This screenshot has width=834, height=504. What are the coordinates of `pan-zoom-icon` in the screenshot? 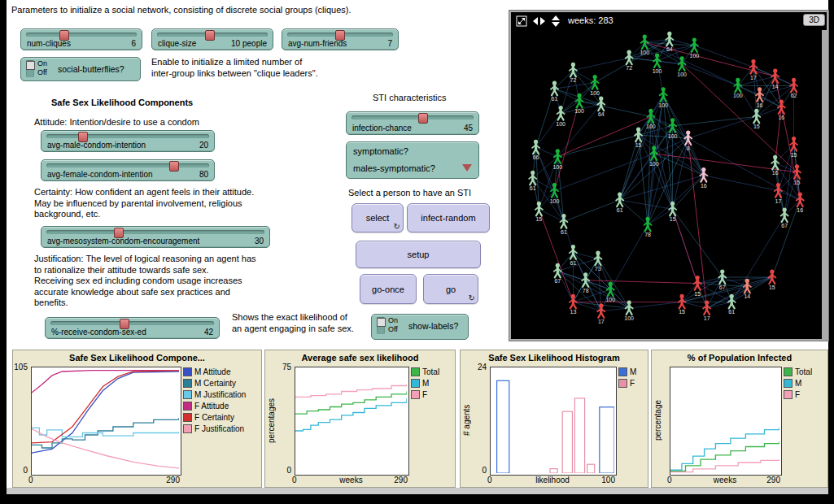 It's located at (522, 21).